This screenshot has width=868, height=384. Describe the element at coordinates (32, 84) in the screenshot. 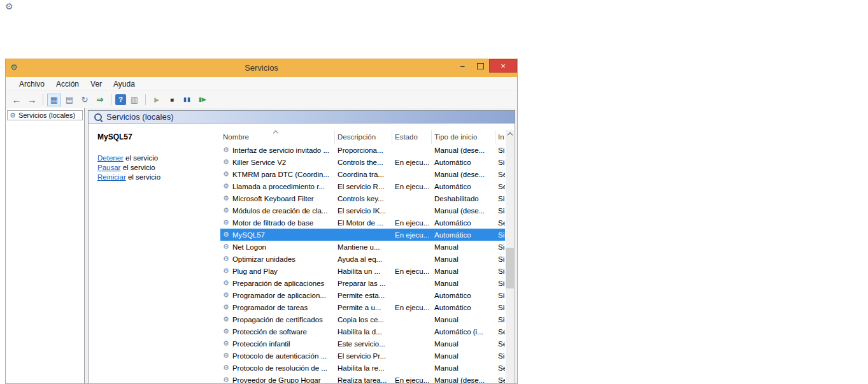

I see `menu-item-archivo: Archivo` at that location.